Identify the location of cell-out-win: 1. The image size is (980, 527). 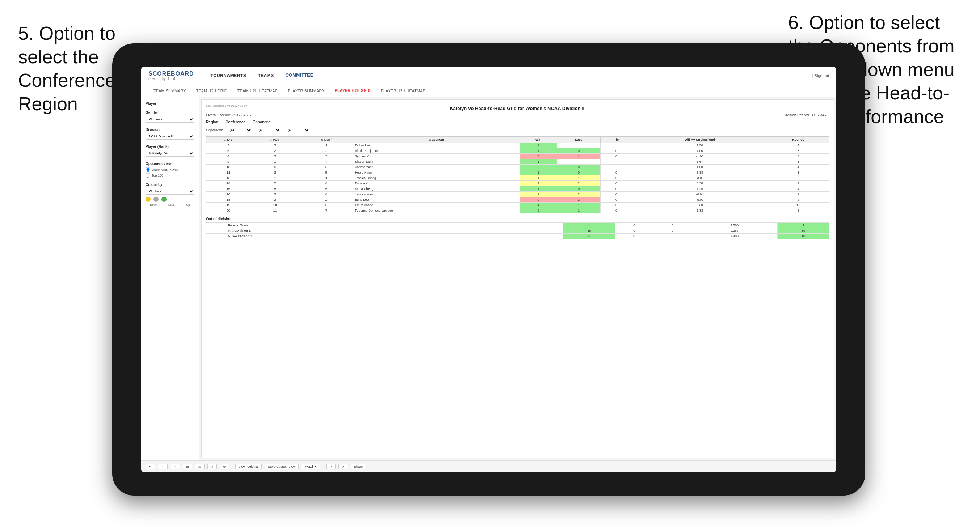
(589, 225).